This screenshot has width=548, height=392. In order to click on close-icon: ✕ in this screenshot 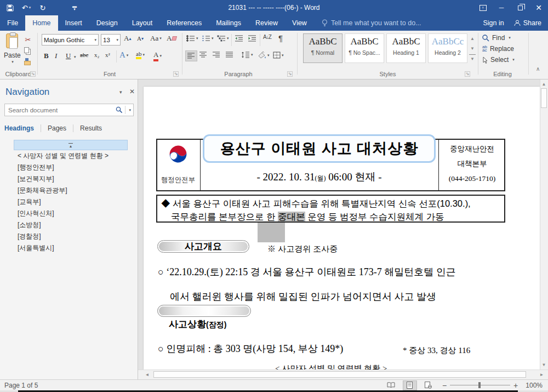, I will do `click(539, 8)`.